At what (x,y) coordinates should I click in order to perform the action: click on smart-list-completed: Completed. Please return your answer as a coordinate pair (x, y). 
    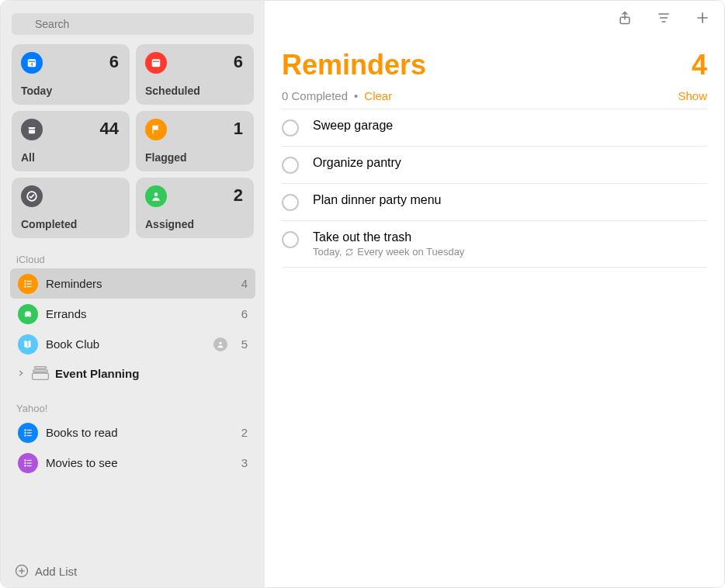
    Looking at the image, I should click on (71, 208).